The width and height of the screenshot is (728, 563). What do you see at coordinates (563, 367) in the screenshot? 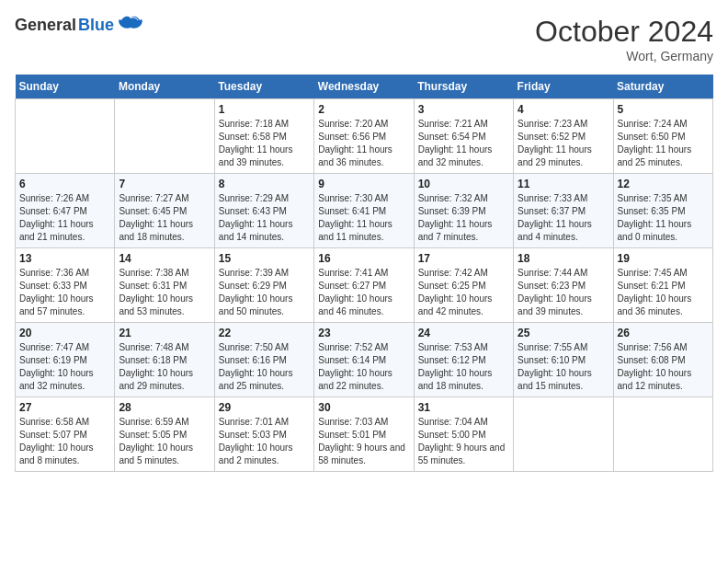
I see `day-info: Sunrise: 7:55 AM Sunset: 6:10 PM Dayligh…` at bounding box center [563, 367].